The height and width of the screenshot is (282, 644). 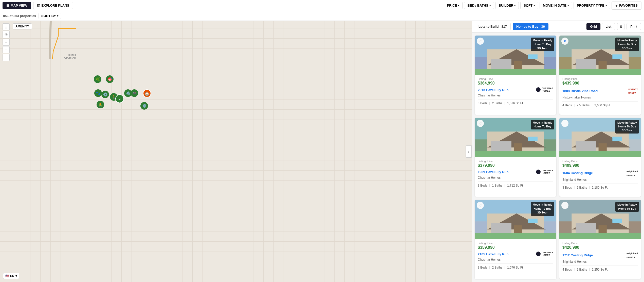 I want to click on zoom-in-button: +, so click(x=6, y=42).